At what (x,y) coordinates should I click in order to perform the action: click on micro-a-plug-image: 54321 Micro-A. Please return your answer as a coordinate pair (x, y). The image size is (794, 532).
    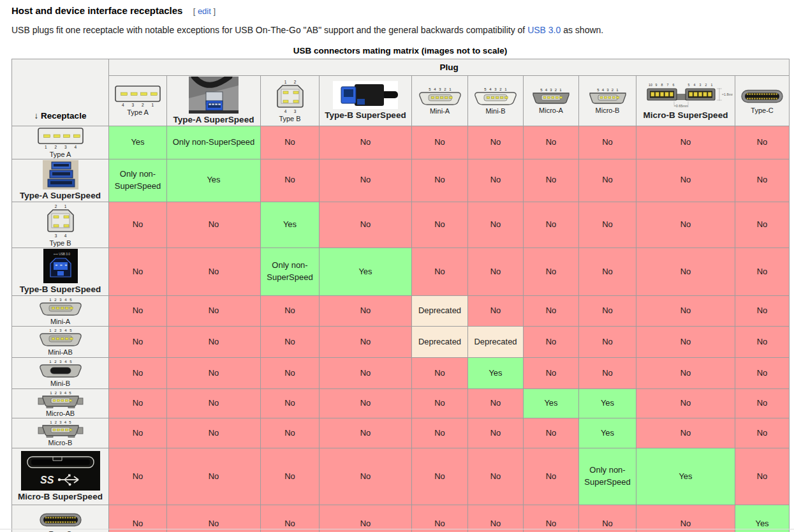
    Looking at the image, I should click on (551, 101).